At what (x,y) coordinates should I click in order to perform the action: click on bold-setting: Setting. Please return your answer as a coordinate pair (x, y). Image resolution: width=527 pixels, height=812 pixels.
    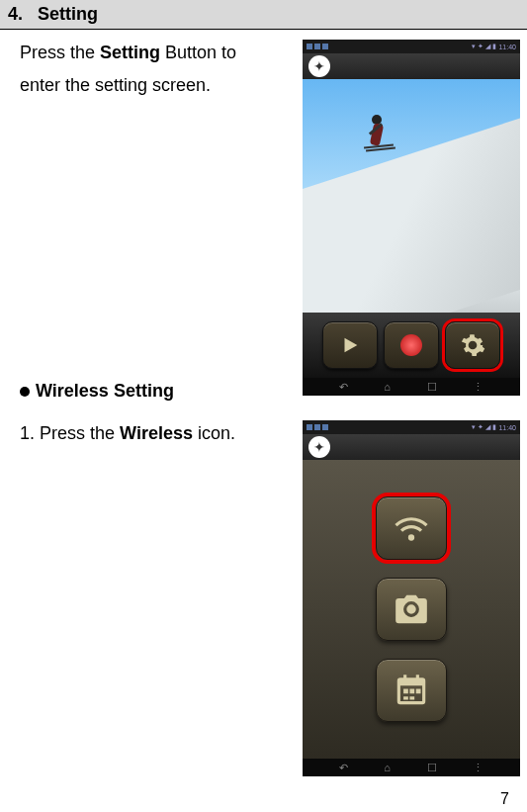
    Looking at the image, I should click on (131, 52).